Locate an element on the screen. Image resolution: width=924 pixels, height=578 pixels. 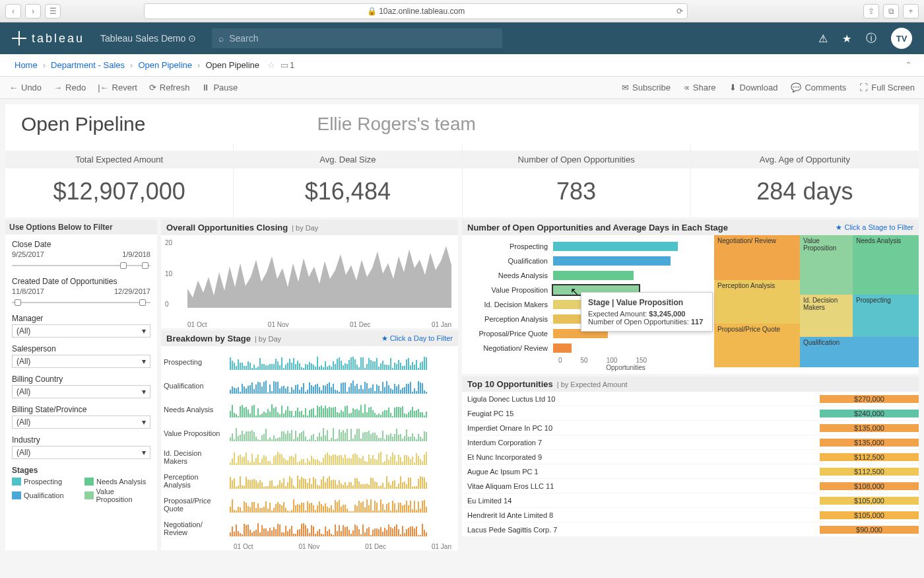
refresh-button: ⟳Refresh is located at coordinates (170, 87).